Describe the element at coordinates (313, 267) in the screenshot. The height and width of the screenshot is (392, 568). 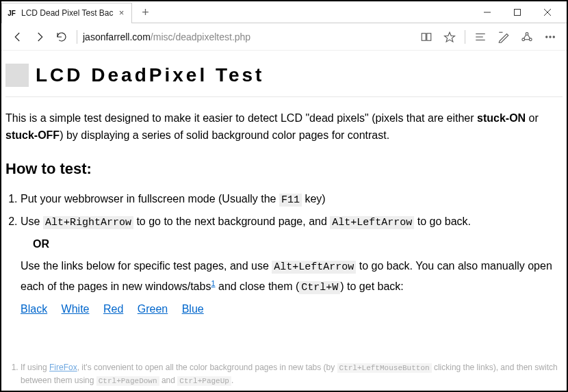
I see `kbd-alt-left-2: Alt+LeftArrow` at that location.